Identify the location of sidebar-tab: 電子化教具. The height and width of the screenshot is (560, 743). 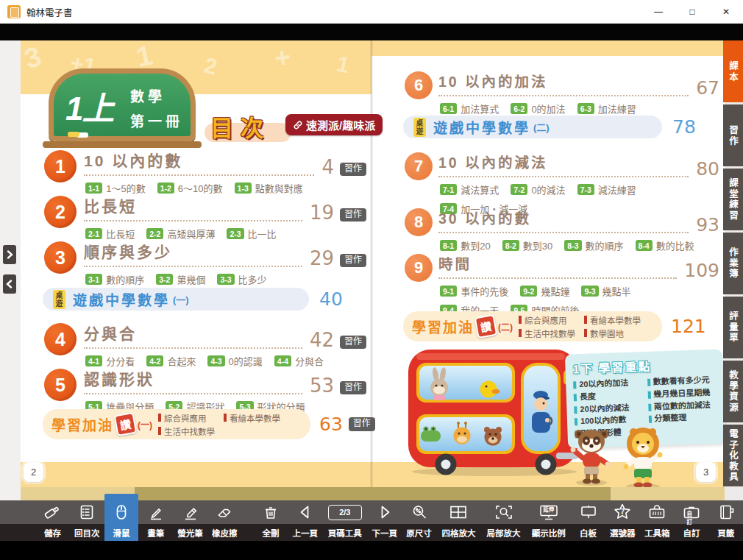
(733, 456).